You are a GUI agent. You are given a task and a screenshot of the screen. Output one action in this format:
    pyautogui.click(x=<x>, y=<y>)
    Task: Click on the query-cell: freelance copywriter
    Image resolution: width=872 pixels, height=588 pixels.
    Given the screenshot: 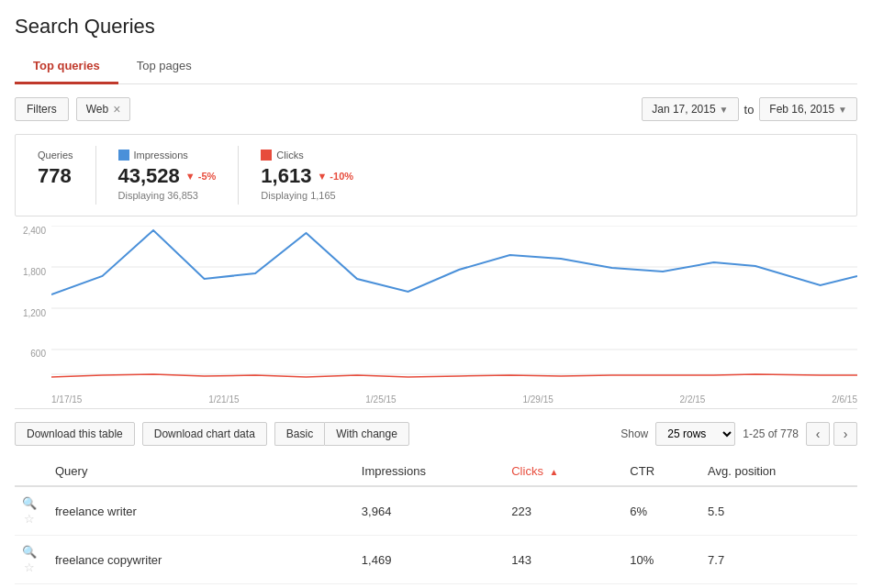 What is the action you would take?
    pyautogui.click(x=201, y=560)
    